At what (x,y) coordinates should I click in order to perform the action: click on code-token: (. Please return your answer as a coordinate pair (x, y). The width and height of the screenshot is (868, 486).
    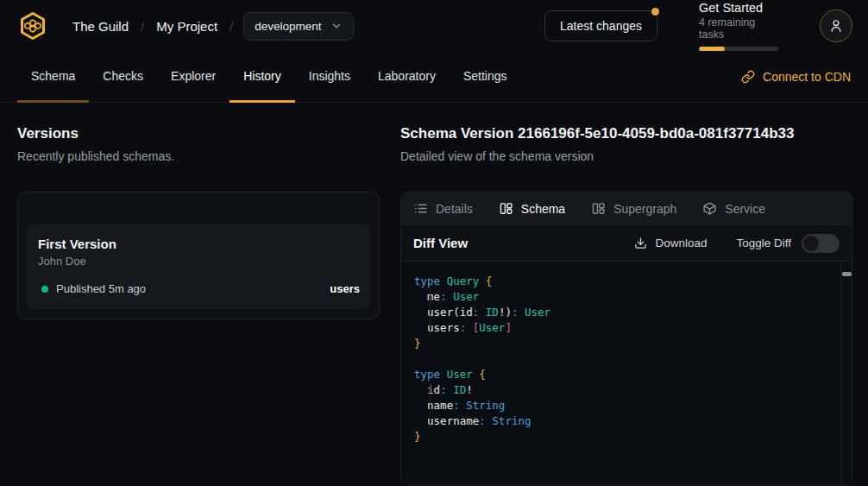
    Looking at the image, I should click on (456, 312).